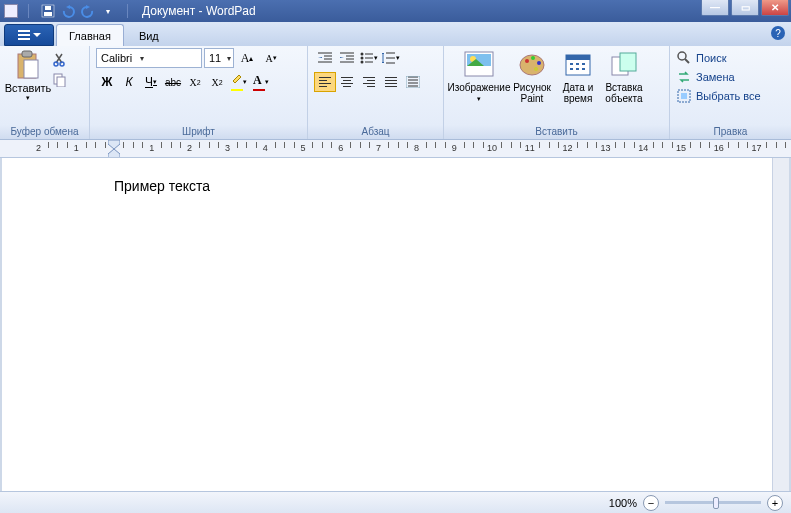  What do you see at coordinates (107, 82) in the screenshot?
I see `bold-button: Ж` at bounding box center [107, 82].